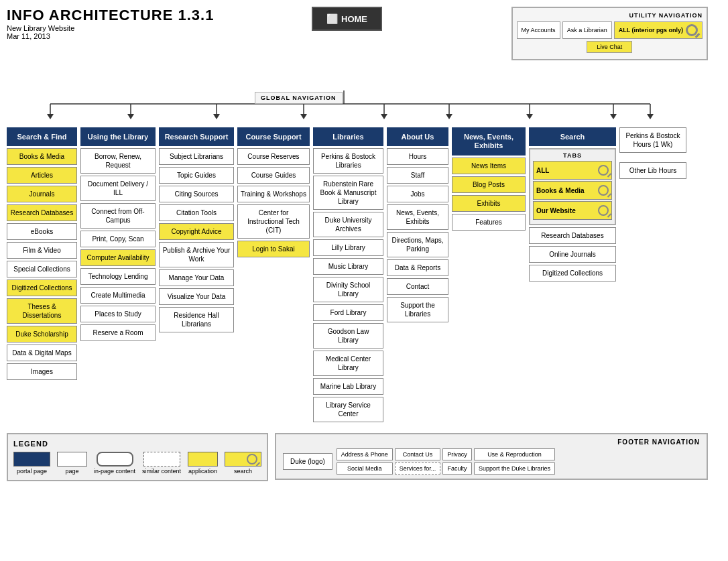  I want to click on directions-maps-item: Directions, Maps, Parking, so click(418, 245).